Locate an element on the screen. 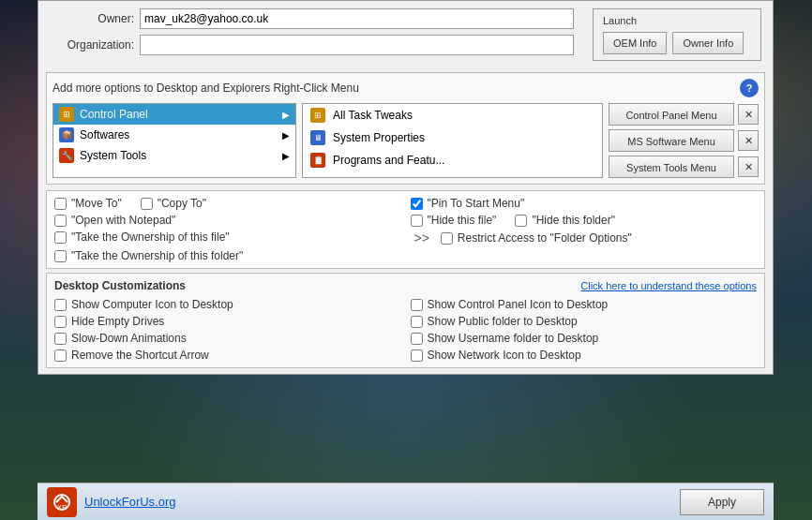 The image size is (812, 520). info-icon: ? is located at coordinates (749, 88).